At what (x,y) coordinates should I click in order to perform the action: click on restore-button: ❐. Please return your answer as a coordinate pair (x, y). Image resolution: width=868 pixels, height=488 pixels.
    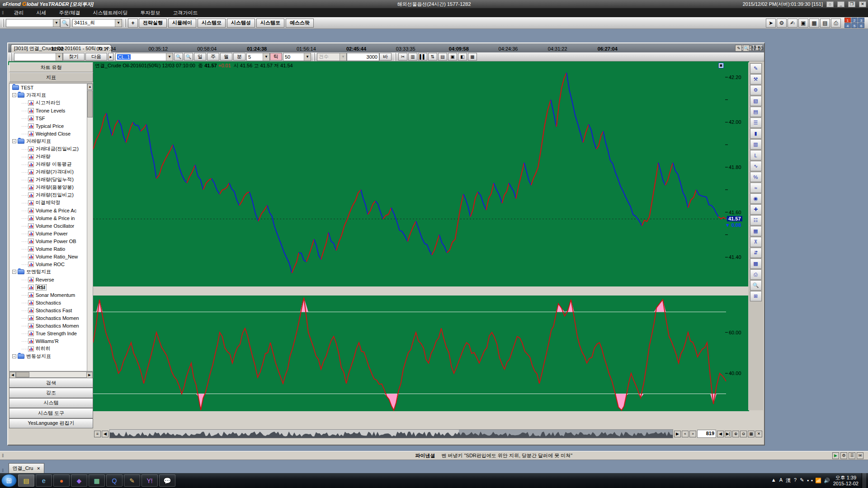
    Looking at the image, I should click on (852, 5).